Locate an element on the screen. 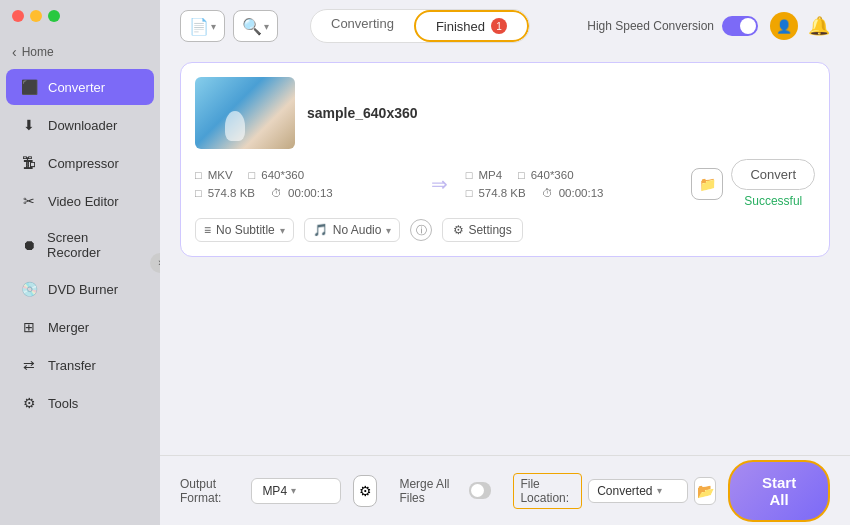 The height and width of the screenshot is (525, 850). finished-badge: 1 is located at coordinates (499, 26).